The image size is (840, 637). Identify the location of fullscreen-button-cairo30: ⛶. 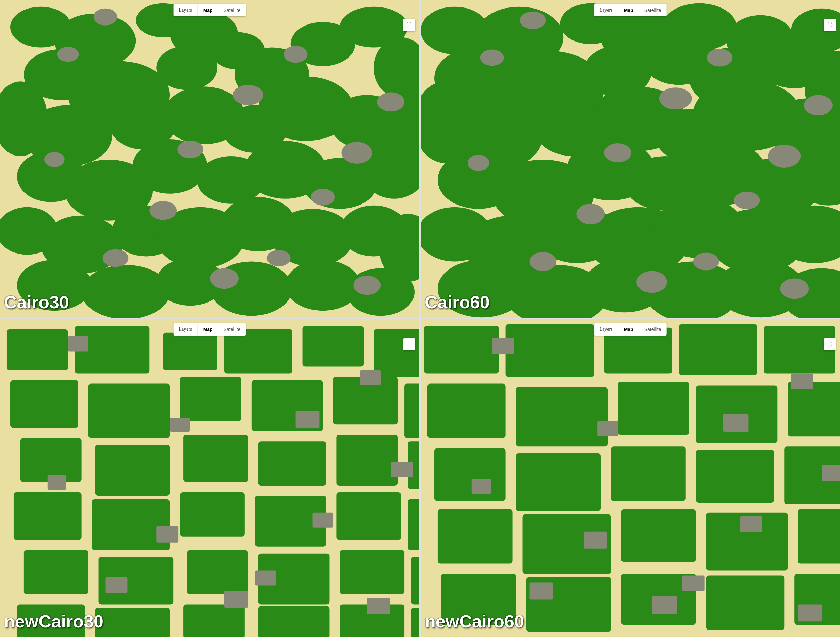
(409, 25).